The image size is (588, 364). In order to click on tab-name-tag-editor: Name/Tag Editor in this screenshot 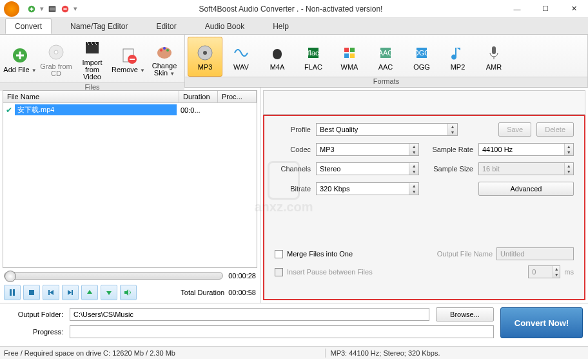, I will do `click(99, 26)`.